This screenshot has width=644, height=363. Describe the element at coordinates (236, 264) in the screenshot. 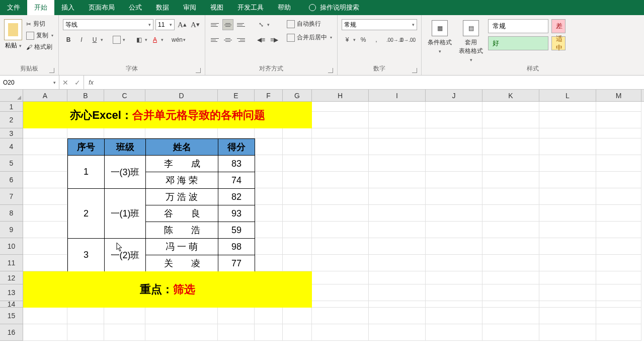

I see `cell-score: 77` at that location.